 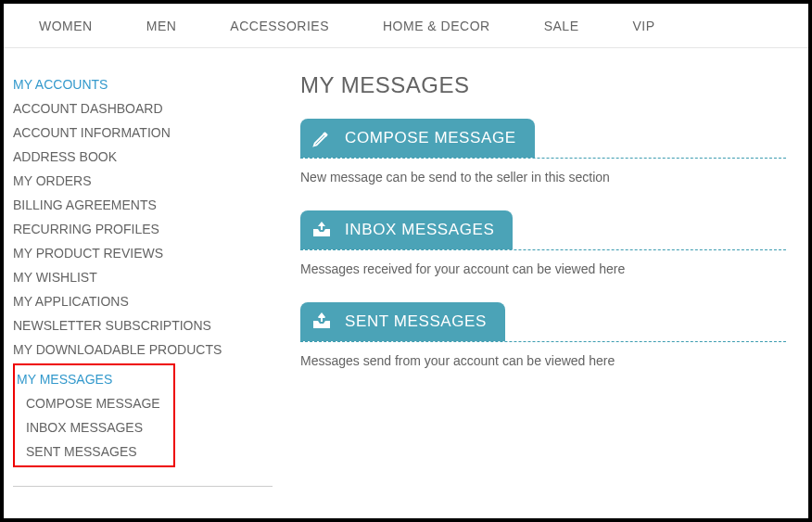 What do you see at coordinates (161, 26) in the screenshot?
I see `nav-men: MEN` at bounding box center [161, 26].